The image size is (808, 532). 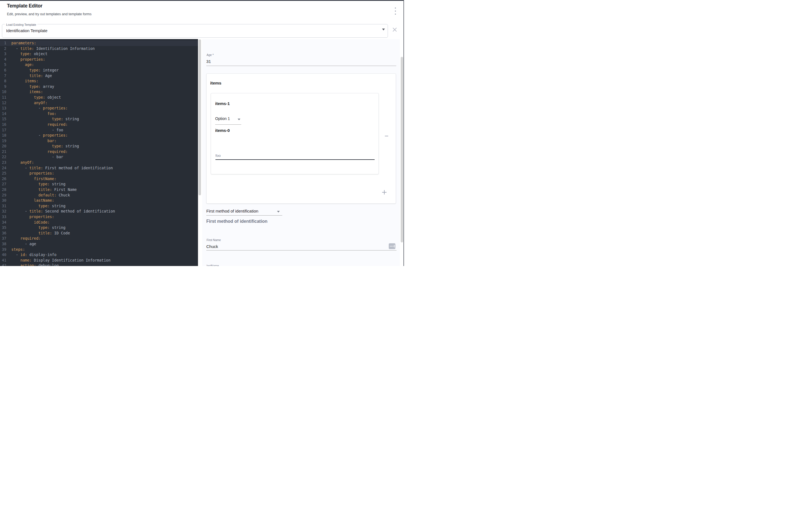 I want to click on code-line: 25 properties:, so click(x=99, y=173).